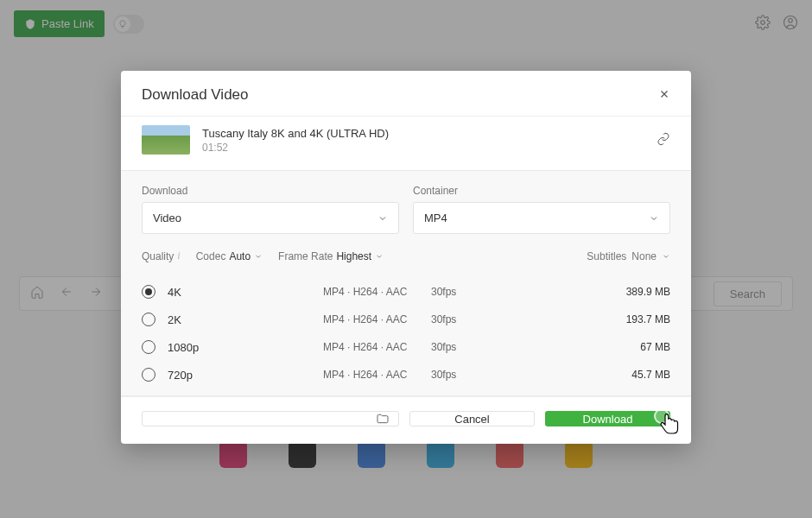 The width and height of the screenshot is (812, 518). Describe the element at coordinates (161, 256) in the screenshot. I see `quality-filter-label: Quality i` at that location.